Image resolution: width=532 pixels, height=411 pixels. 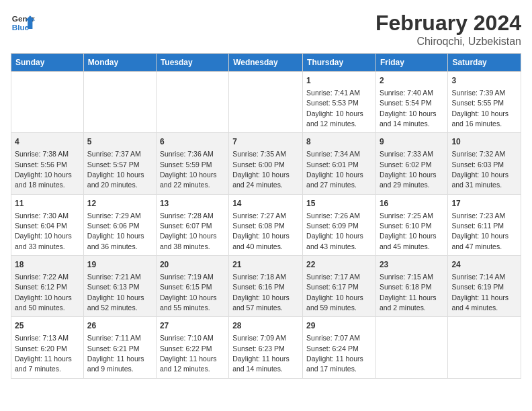 What do you see at coordinates (120, 224) in the screenshot?
I see `calendar-cell: 12Sunrise: 7:29 AM Sunset: 6:06 PM Dayli…` at bounding box center [120, 224].